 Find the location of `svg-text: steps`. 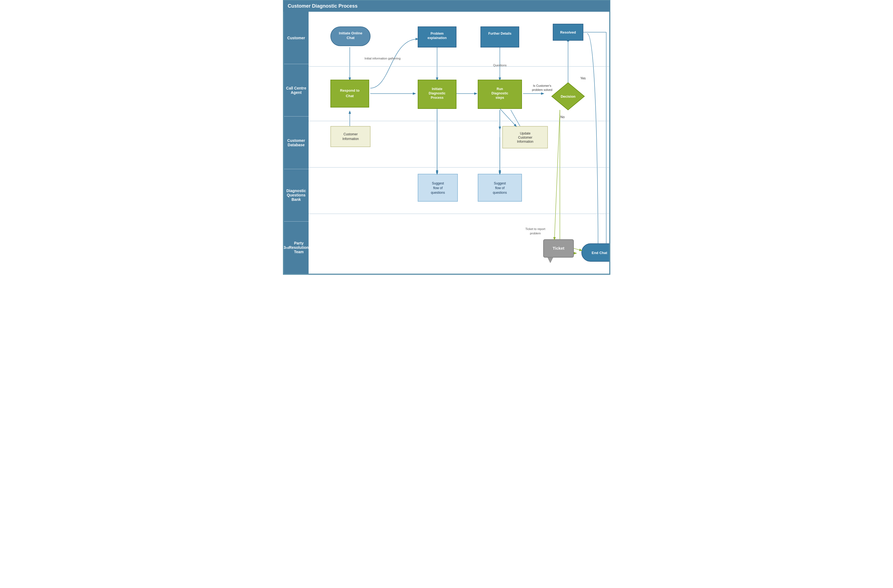

svg-text: steps is located at coordinates (500, 98).